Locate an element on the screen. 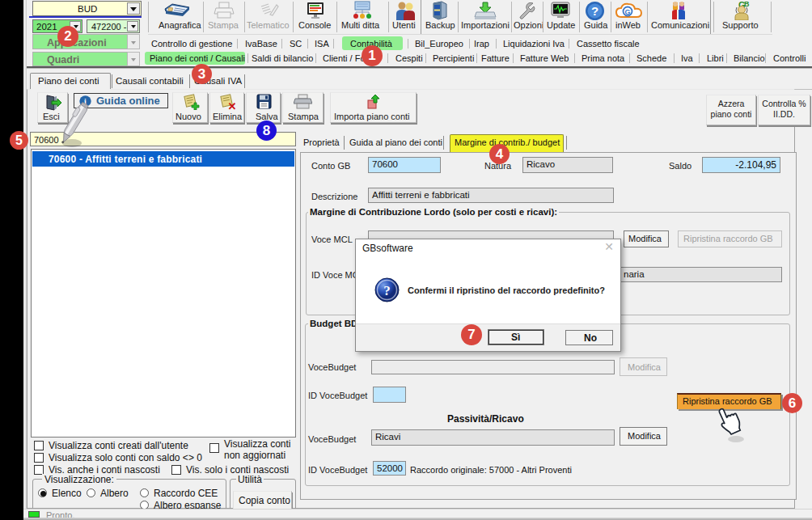 This screenshot has height=520, width=812. svg-text: B is located at coordinates (747, 4).